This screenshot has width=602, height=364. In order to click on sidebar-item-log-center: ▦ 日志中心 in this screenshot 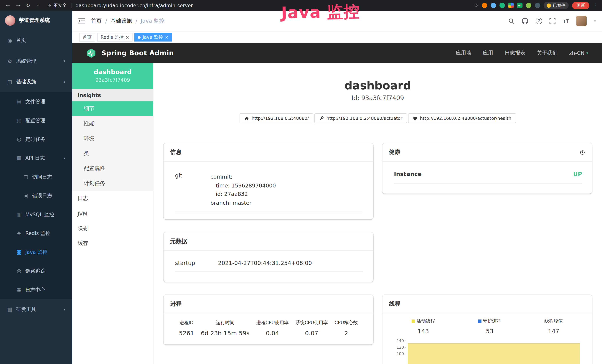, I will do `click(36, 290)`.